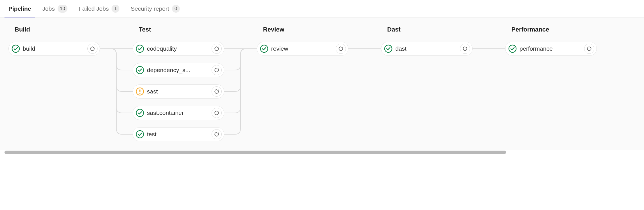 This screenshot has width=644, height=210. I want to click on tab-failed-jobs: Failed Jobs 1, so click(99, 9).